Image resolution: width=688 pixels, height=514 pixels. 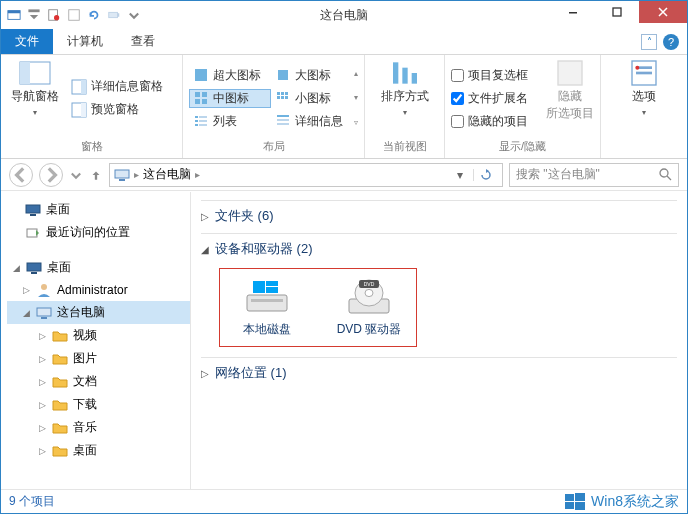 I want to click on file-extensions-toggle: 文件扩展名, so click(x=498, y=98).